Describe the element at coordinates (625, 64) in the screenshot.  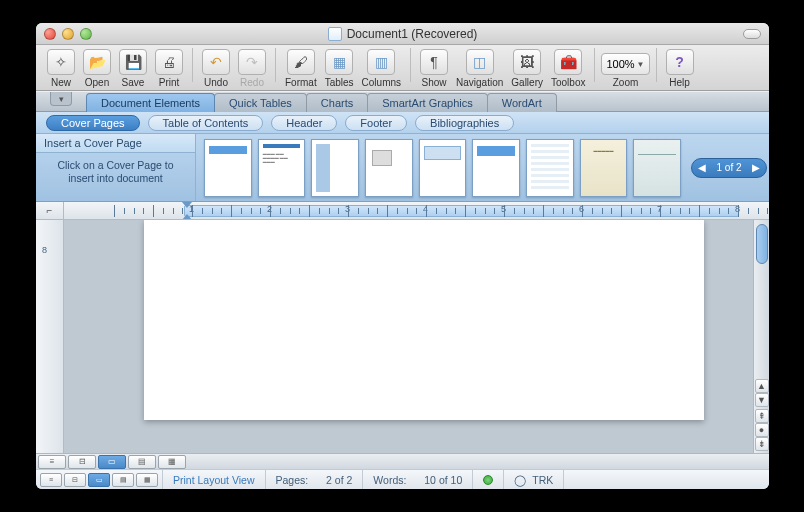
I see `zoom-dropdown: 100%▼` at that location.